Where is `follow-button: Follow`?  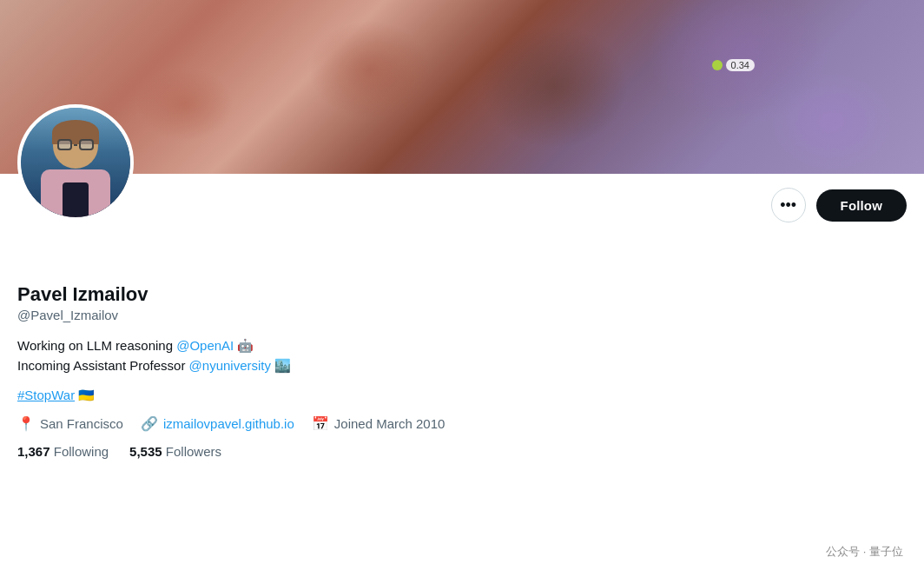
follow-button: Follow is located at coordinates (861, 205).